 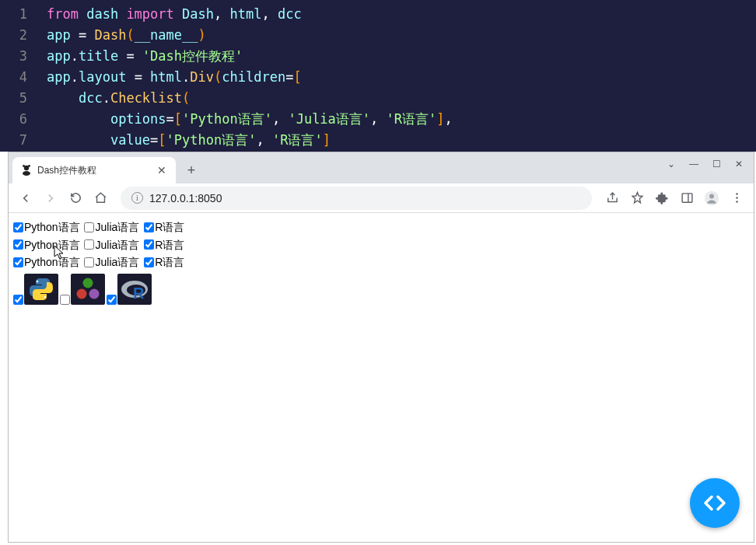 What do you see at coordinates (739, 164) in the screenshot?
I see `window-close-icon: ✕` at bounding box center [739, 164].